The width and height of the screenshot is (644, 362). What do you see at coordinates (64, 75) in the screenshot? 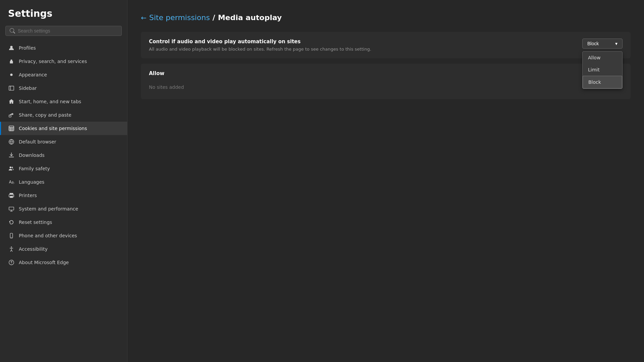
I see `sidebar-item-appearance: Appearance` at bounding box center [64, 75].